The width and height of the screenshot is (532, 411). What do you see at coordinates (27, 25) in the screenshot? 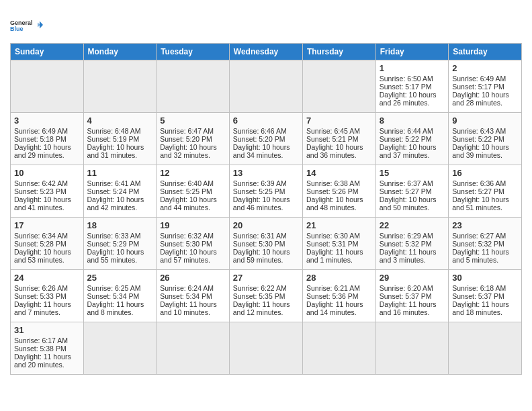
I see `logo-svg: General Blue` at bounding box center [27, 25].